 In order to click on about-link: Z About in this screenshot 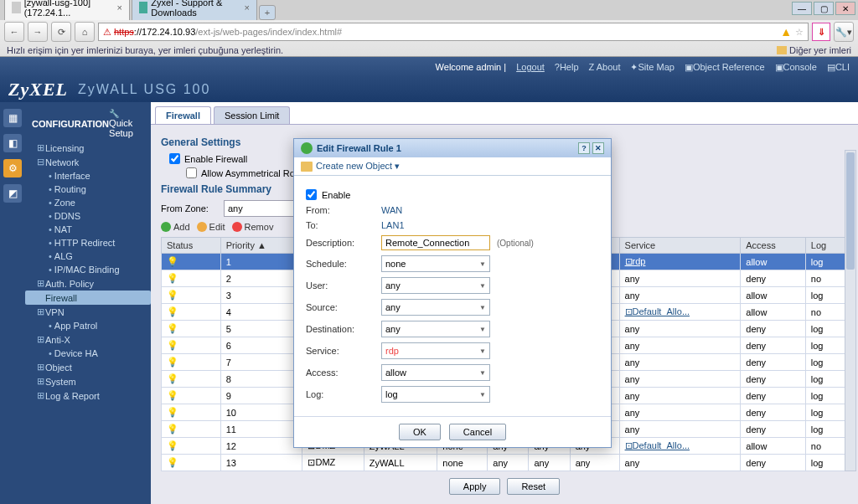, I will do `click(605, 67)`.